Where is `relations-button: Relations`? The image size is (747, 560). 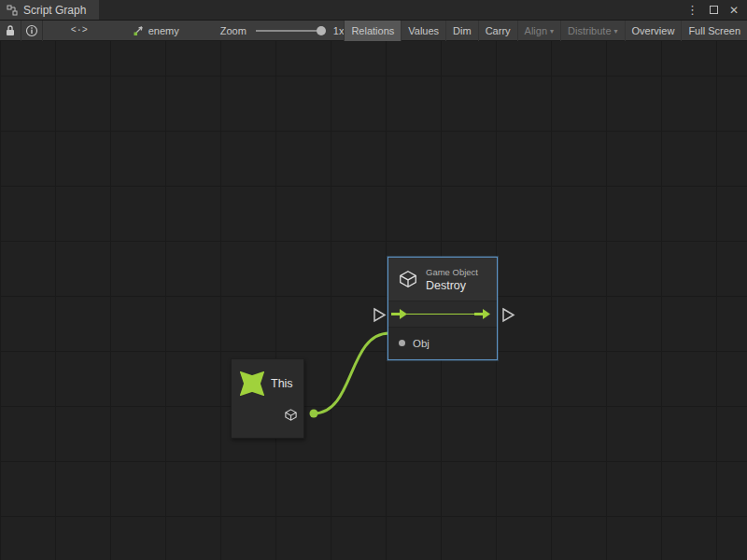 relations-button: Relations is located at coordinates (372, 31).